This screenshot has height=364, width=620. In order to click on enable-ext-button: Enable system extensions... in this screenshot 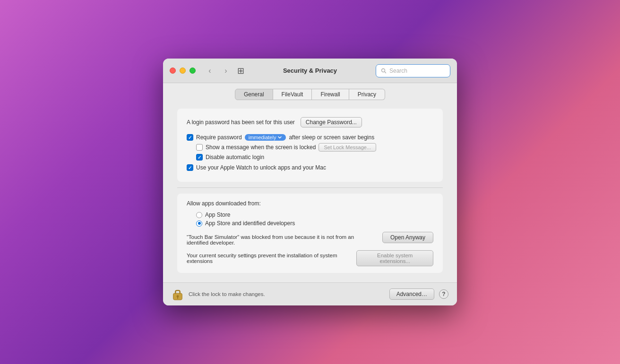, I will do `click(395, 258)`.